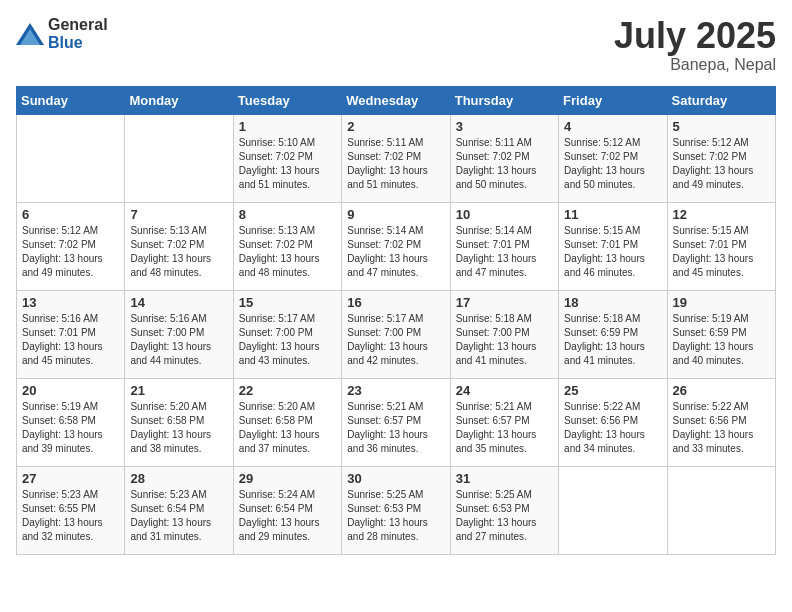 Image resolution: width=792 pixels, height=612 pixels. Describe the element at coordinates (496, 164) in the screenshot. I see `cell-info: Sunrise: 5:11 AMSunset: 7:02 PMDaylight:…` at that location.